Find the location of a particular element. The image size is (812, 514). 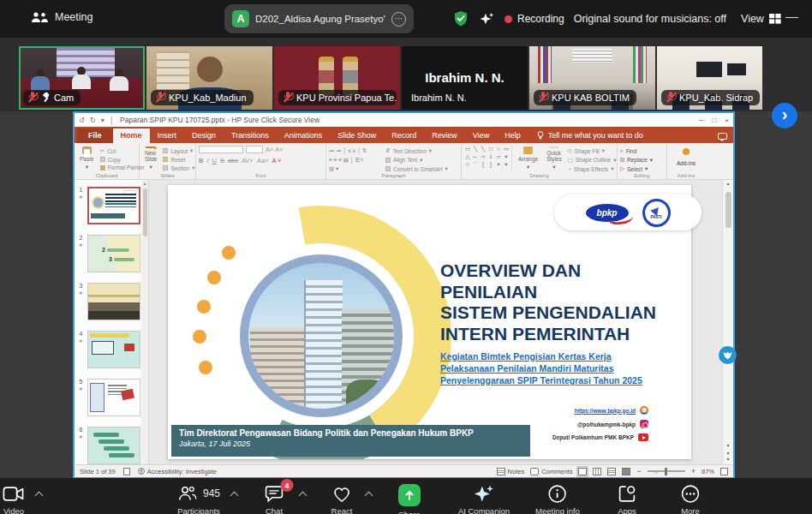

underline-button: U is located at coordinates (214, 161).